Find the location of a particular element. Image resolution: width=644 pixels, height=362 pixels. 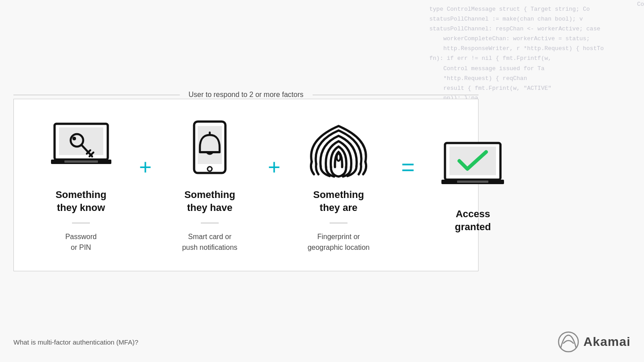

factor-are-subtitle: Fingerprint orgeographic location is located at coordinates (339, 242).